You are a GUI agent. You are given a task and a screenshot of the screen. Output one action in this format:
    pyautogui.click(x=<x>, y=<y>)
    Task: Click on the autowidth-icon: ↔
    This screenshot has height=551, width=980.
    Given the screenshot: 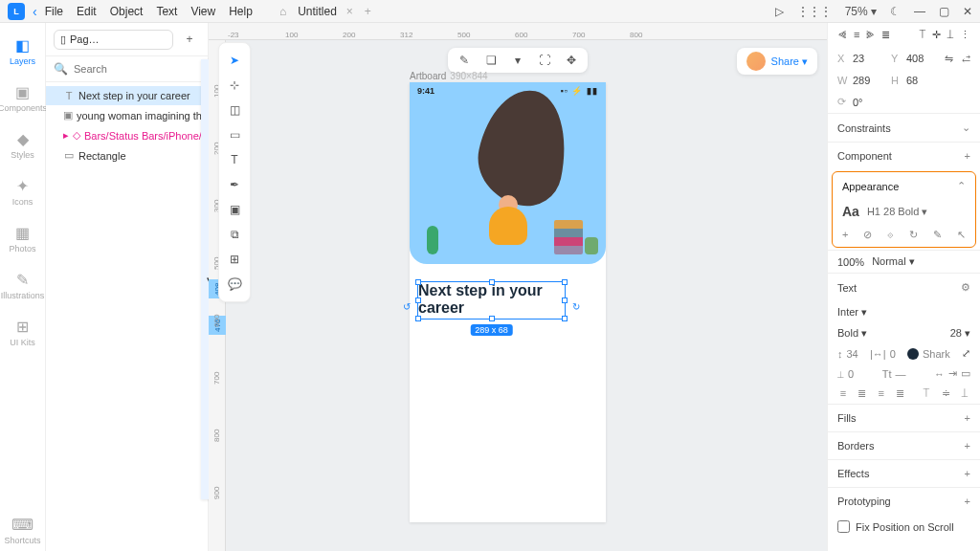 What is the action you would take?
    pyautogui.click(x=940, y=374)
    